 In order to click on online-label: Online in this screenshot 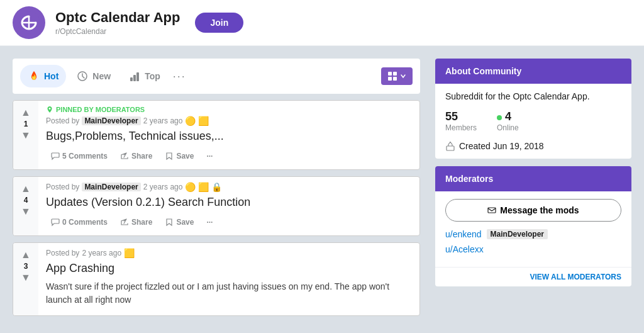, I will do `click(508, 128)`.